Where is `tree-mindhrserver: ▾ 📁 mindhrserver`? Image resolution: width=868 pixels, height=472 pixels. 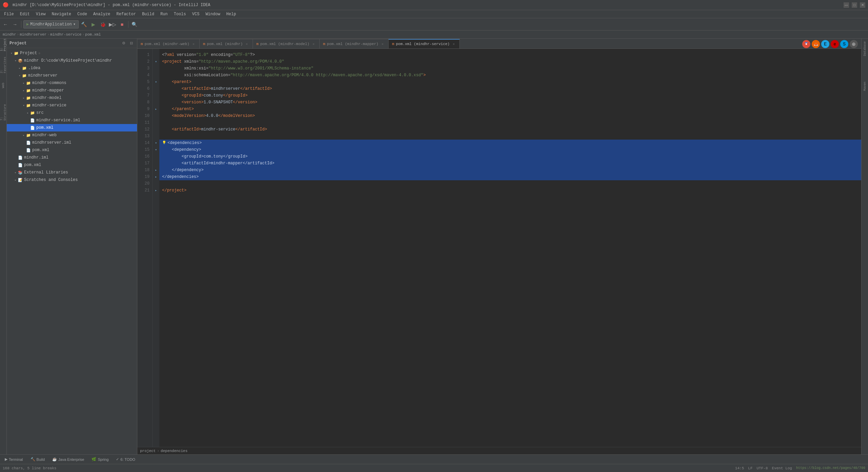
tree-mindhrserver: ▾ 📁 mindhrserver is located at coordinates (72, 76).